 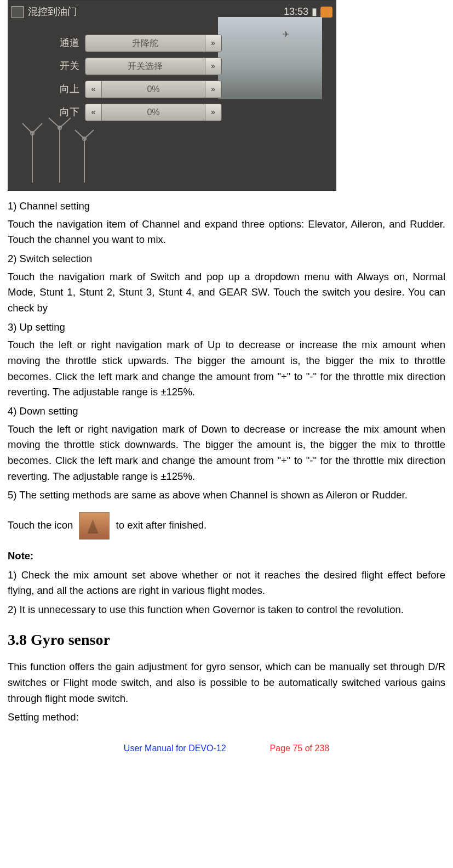 What do you see at coordinates (153, 66) in the screenshot?
I see `switch-field: 开关选择 »` at bounding box center [153, 66].